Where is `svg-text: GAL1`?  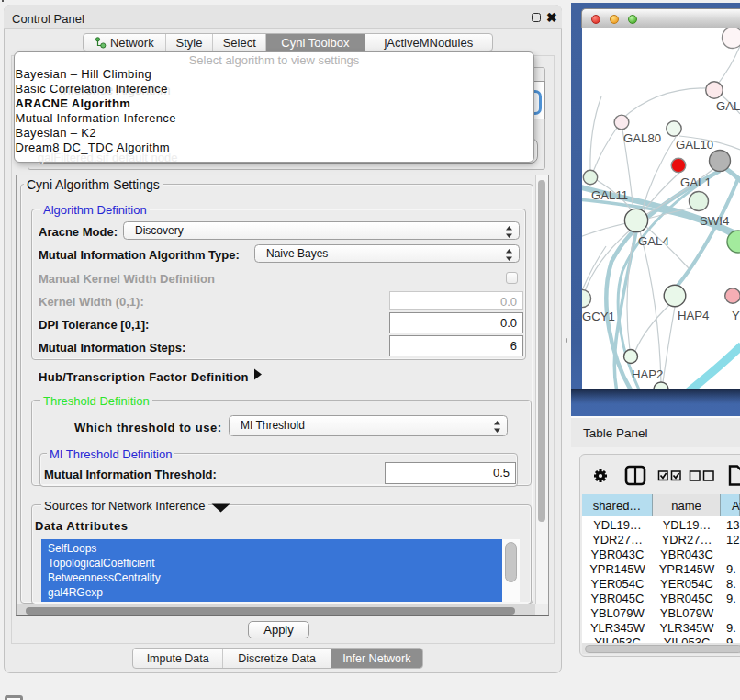
svg-text: GAL1 is located at coordinates (696, 182).